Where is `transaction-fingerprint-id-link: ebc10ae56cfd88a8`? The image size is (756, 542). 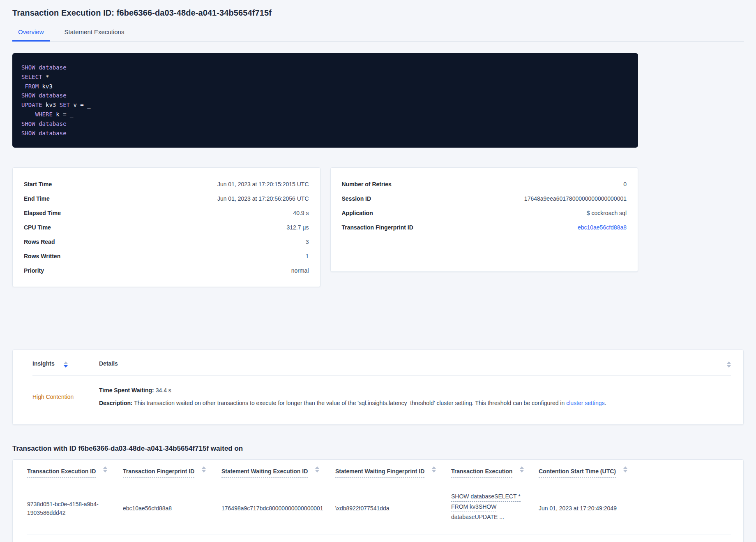
transaction-fingerprint-id-link: ebc10ae56cfd88a8 is located at coordinates (602, 227).